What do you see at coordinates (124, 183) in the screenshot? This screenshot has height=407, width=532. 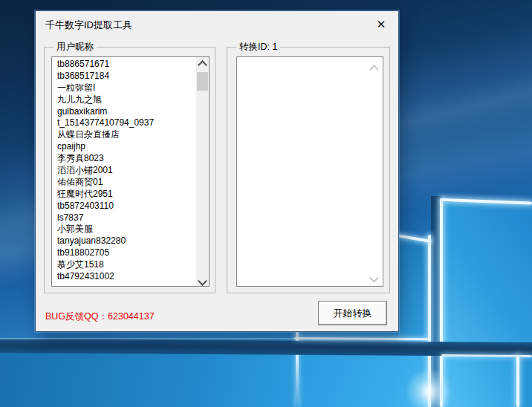 I see `list-item: 佑佑商贸01` at bounding box center [124, 183].